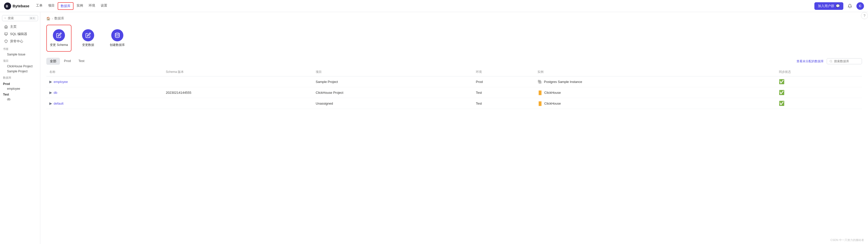 This screenshot has height=244, width=868. I want to click on sidebar: ⌘ K 主页 SQL 编辑器 异常中心 书签 Sample Issue 项目, so click(20, 128).